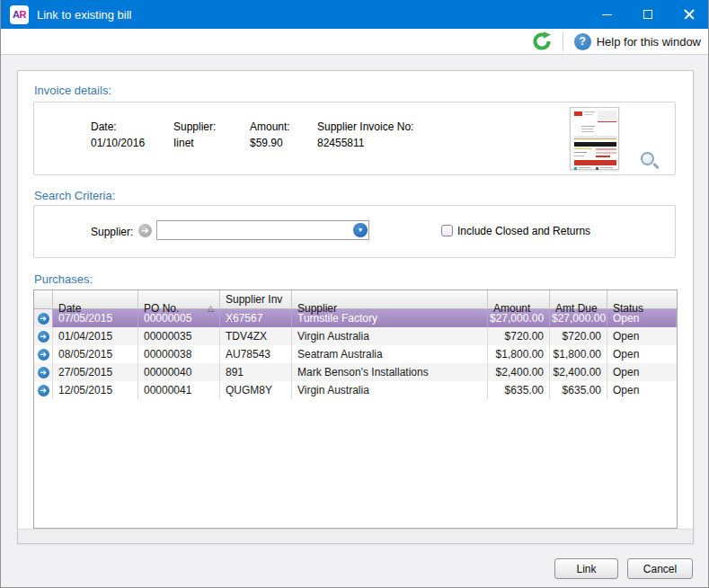 The image size is (709, 588). I want to click on include-closed-label: Include Closed and Returns, so click(524, 231).